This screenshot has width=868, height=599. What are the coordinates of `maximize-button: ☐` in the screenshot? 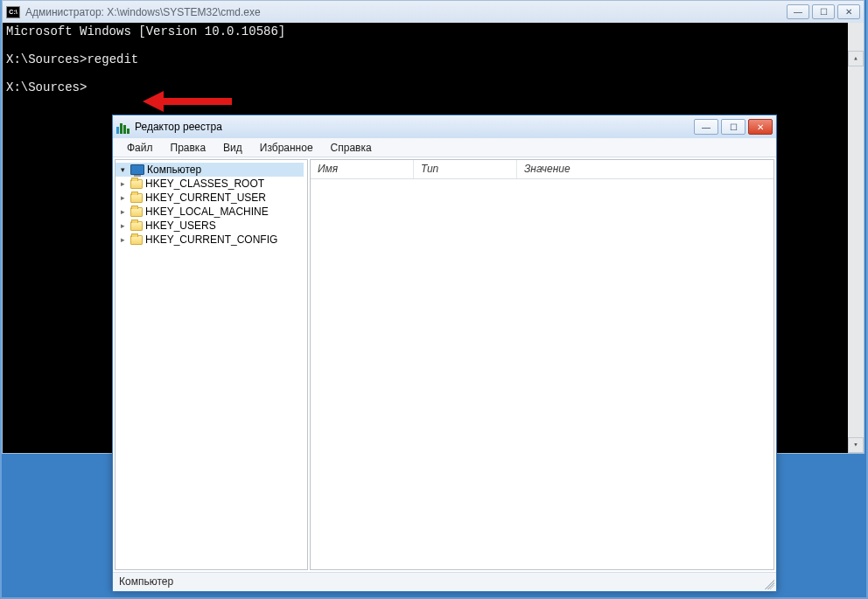 It's located at (823, 12).